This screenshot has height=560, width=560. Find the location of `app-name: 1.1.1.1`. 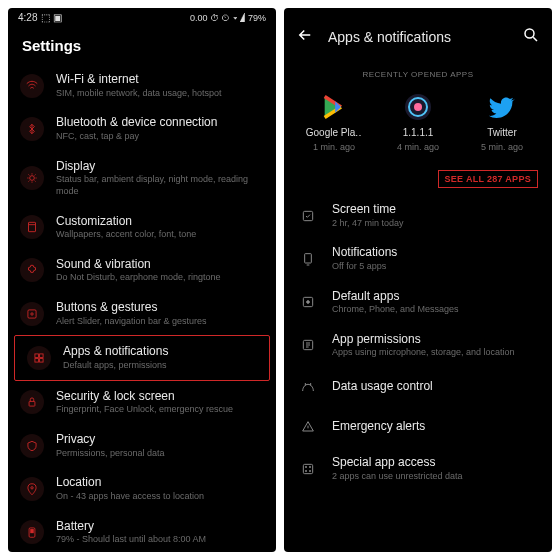

app-name: 1.1.1.1 is located at coordinates (418, 132).